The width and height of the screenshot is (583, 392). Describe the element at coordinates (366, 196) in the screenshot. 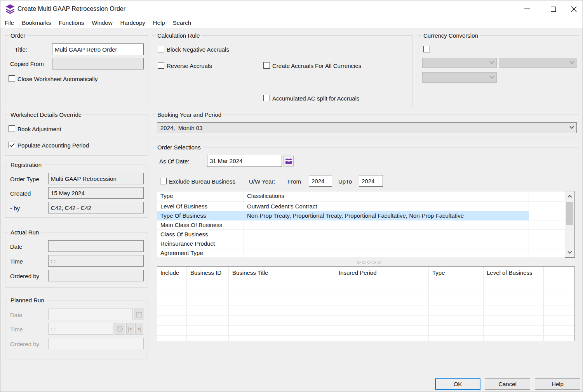

I see `classification-table-header: Type Classifications` at that location.